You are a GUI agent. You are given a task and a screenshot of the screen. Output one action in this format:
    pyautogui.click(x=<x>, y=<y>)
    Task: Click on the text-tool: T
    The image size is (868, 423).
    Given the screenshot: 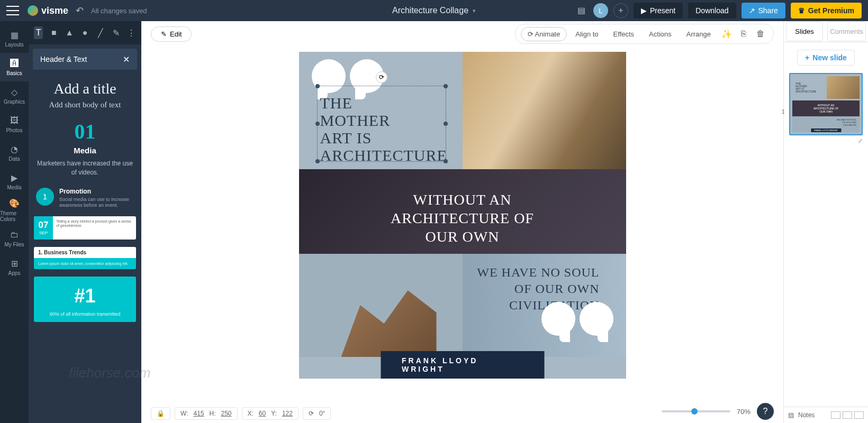 What is the action you would take?
    pyautogui.click(x=38, y=33)
    